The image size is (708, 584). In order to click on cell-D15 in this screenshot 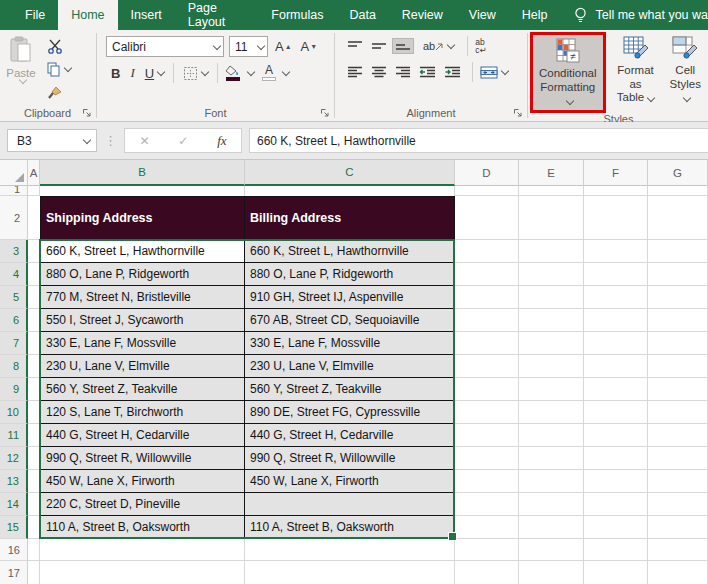, I will do `click(487, 528)`.